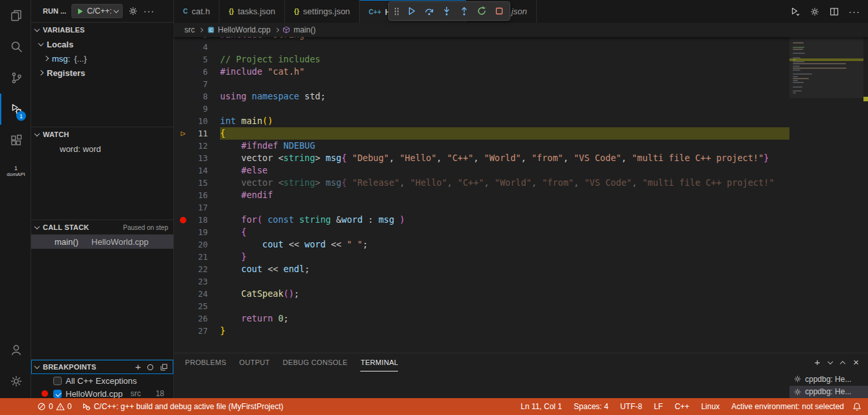 This screenshot has height=415, width=868. I want to click on variables-section-header: VARIABLES, so click(103, 30).